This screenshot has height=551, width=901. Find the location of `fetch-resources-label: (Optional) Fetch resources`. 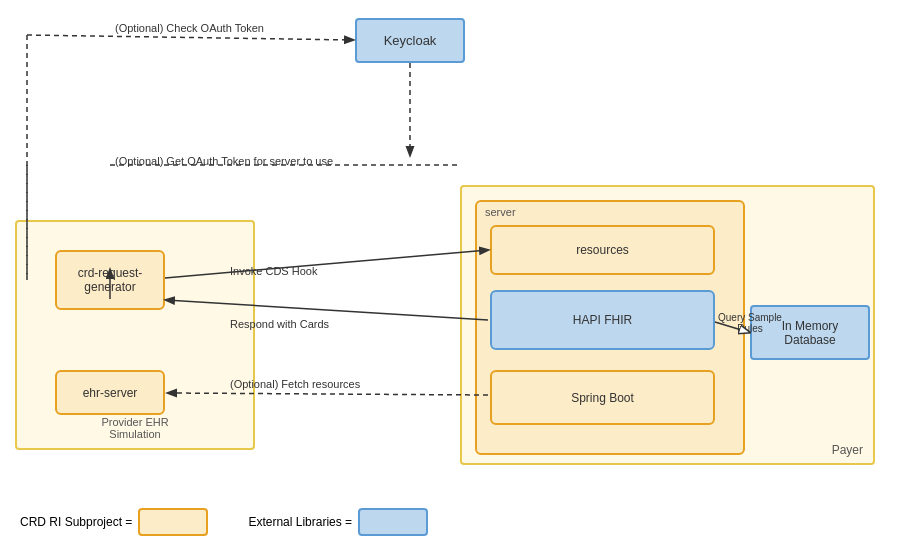

fetch-resources-label: (Optional) Fetch resources is located at coordinates (295, 384).